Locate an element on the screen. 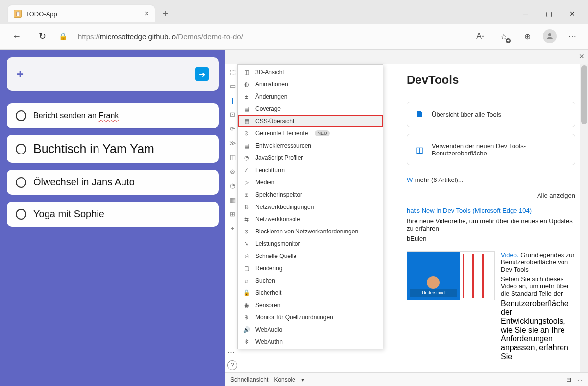 This screenshot has height=386, width=588. menu-label: JavaScript Profiler is located at coordinates (279, 158).